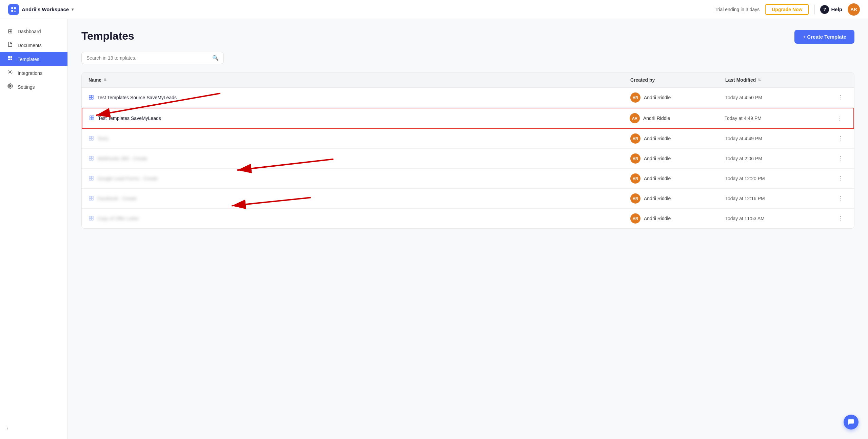 The height and width of the screenshot is (439, 868). Describe the element at coordinates (216, 58) in the screenshot. I see `search-icon: 🔍` at that location.